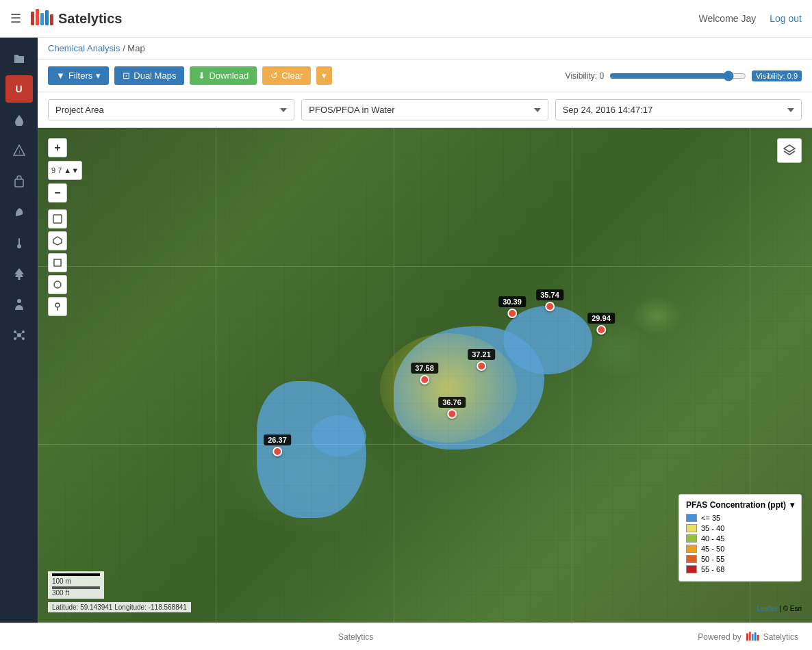 The width and height of the screenshot is (812, 650). Describe the element at coordinates (19, 89) in the screenshot. I see `sidebar-item-user: U` at that location.